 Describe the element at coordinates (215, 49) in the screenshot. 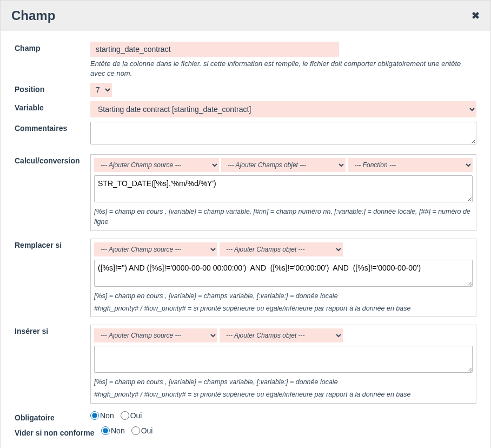

I see `champ-input` at that location.